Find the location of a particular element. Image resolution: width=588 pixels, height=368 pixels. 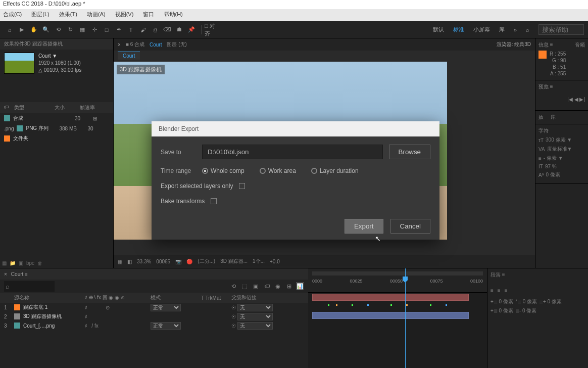

cancel-button: Cancel is located at coordinates (411, 226).